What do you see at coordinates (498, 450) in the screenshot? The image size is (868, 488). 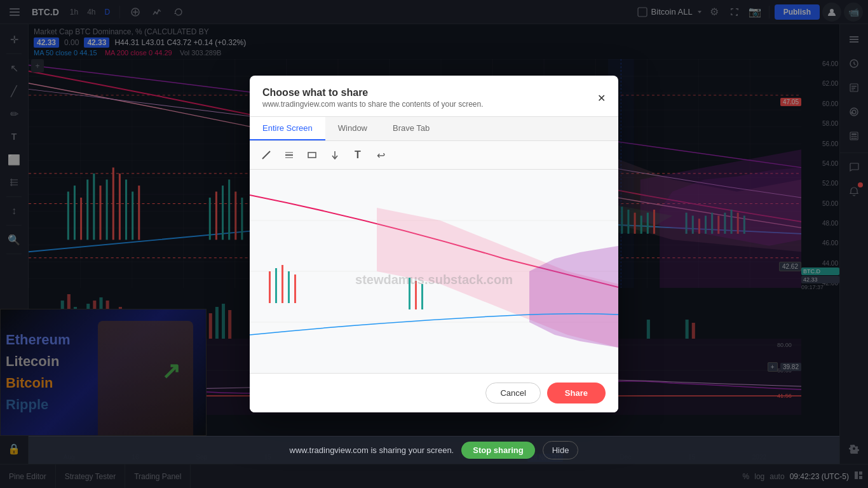 I see `stop-sharing-button: Stop sharing` at bounding box center [498, 450].